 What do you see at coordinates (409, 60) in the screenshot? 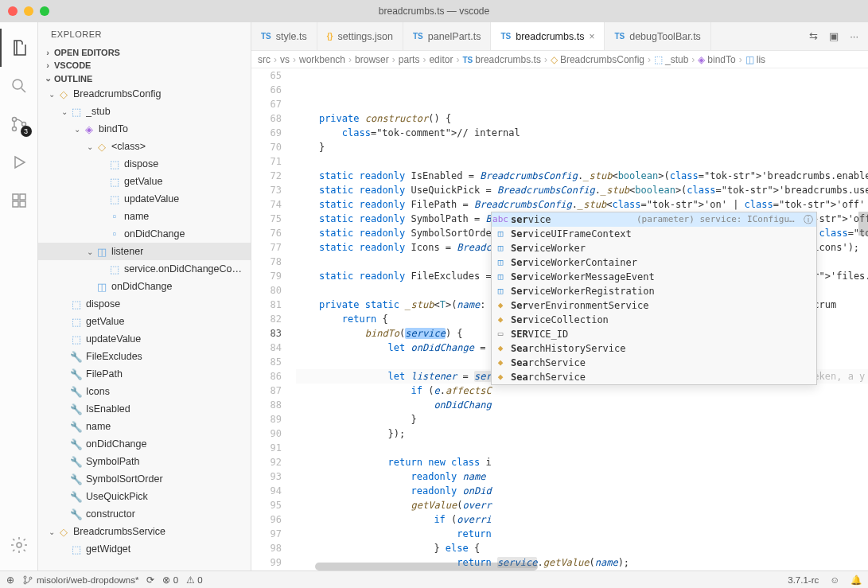
I see `breadcrumb-item: parts` at bounding box center [409, 60].